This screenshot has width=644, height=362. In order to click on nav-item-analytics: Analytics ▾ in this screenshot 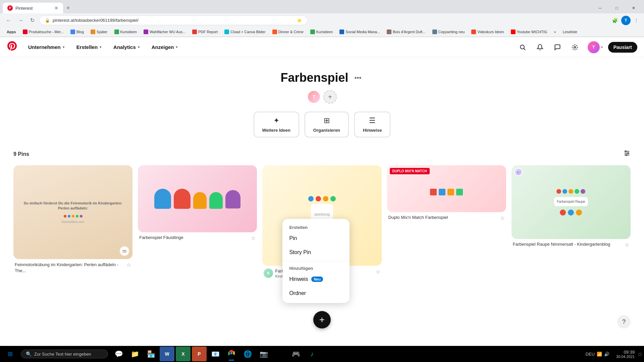, I will do `click(126, 47)`.